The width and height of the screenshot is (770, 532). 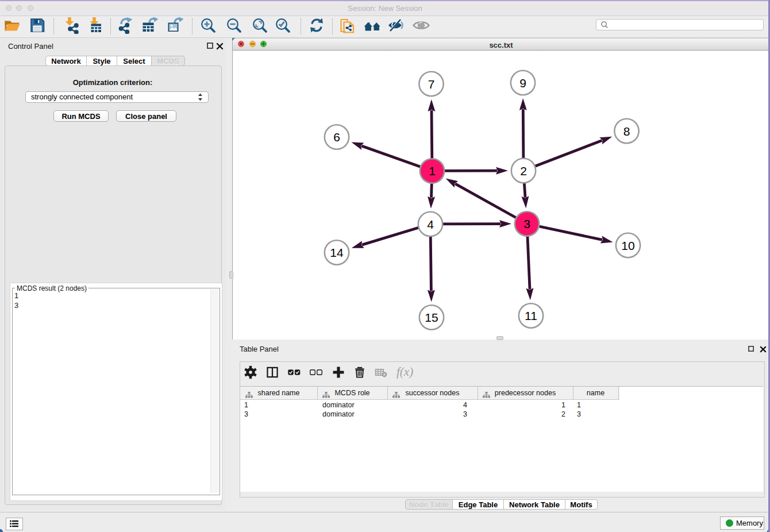 I want to click on svg-text: 3, so click(x=527, y=224).